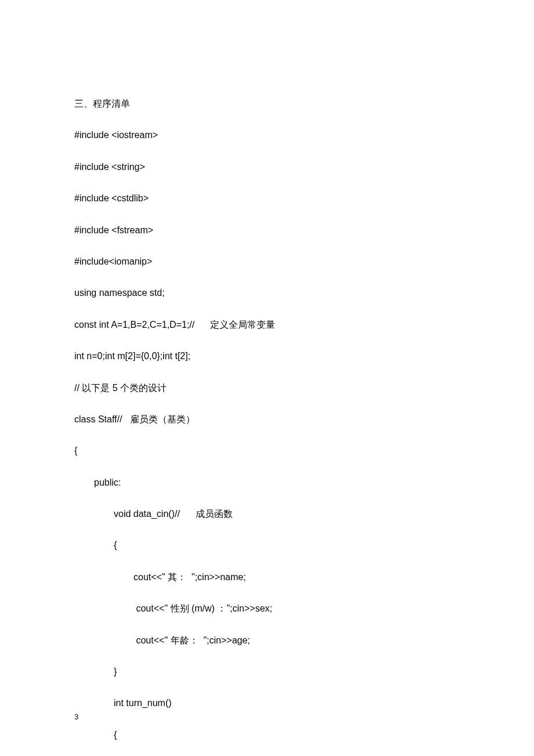  What do you see at coordinates (267, 388) in the screenshot?
I see `code-line: // 以下是 5 个类的设计` at bounding box center [267, 388].